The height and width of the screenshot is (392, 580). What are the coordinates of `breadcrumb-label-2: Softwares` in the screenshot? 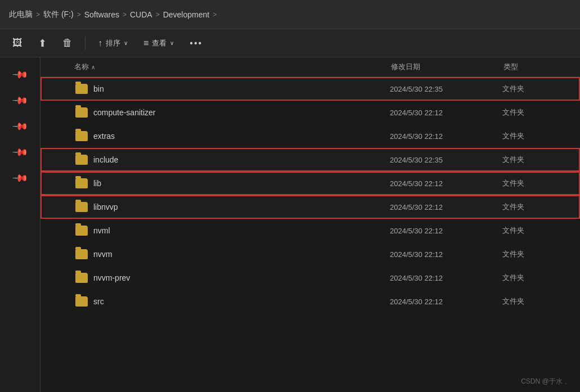 It's located at (102, 15).